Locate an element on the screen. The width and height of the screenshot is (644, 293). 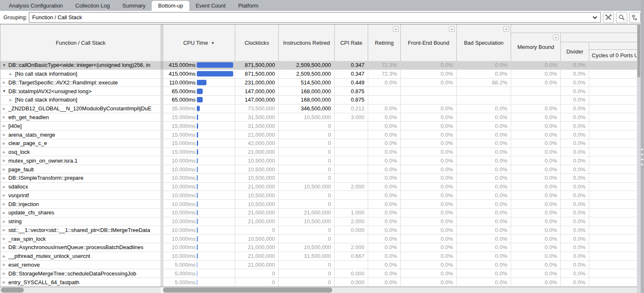
table-row: ▼DB::iotaImplAVX2<unsigned long>65.000ms… is located at coordinates (318, 91).